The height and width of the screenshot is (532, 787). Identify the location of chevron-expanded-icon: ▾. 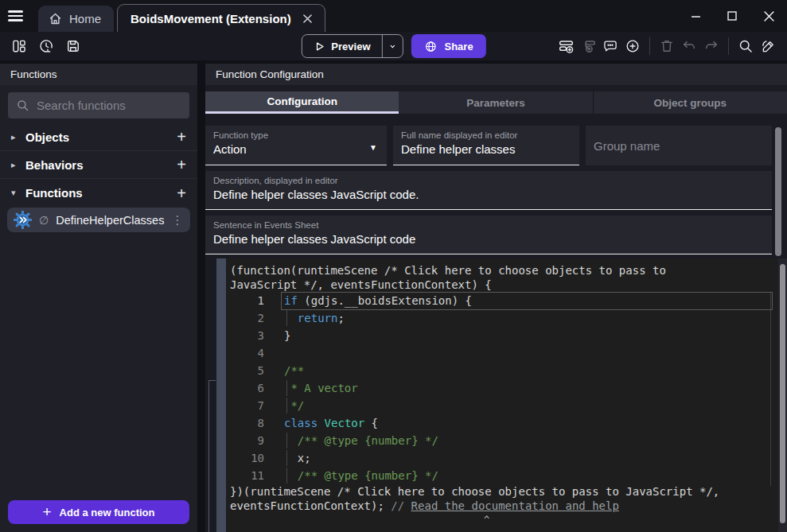
(18, 192).